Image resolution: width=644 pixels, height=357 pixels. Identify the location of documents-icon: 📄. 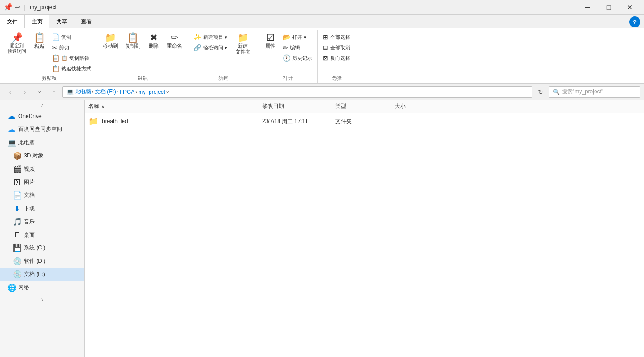
(17, 195).